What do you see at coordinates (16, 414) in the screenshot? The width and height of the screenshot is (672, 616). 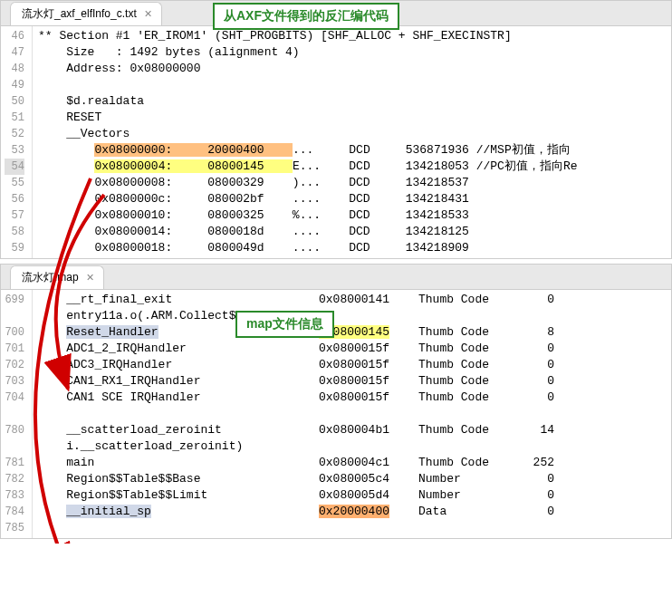 I see `gutter-bottom: 699 700701702703704 780 781782783784785` at bounding box center [16, 414].